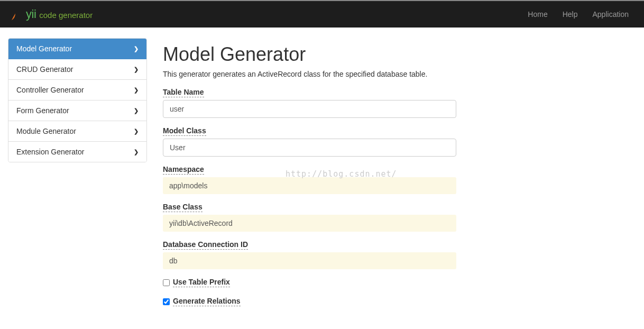  I want to click on sidebar-item-label: Extension Generator, so click(50, 152).